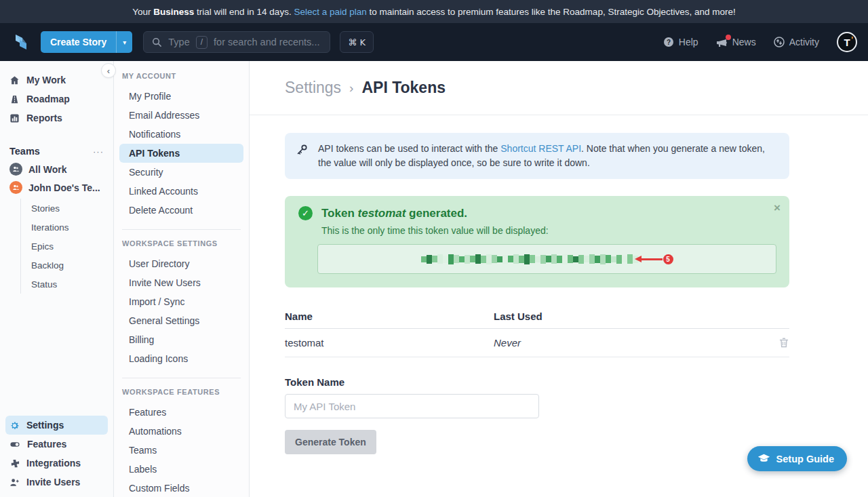 The width and height of the screenshot is (868, 497). I want to click on user-avatar: T ', so click(847, 42).